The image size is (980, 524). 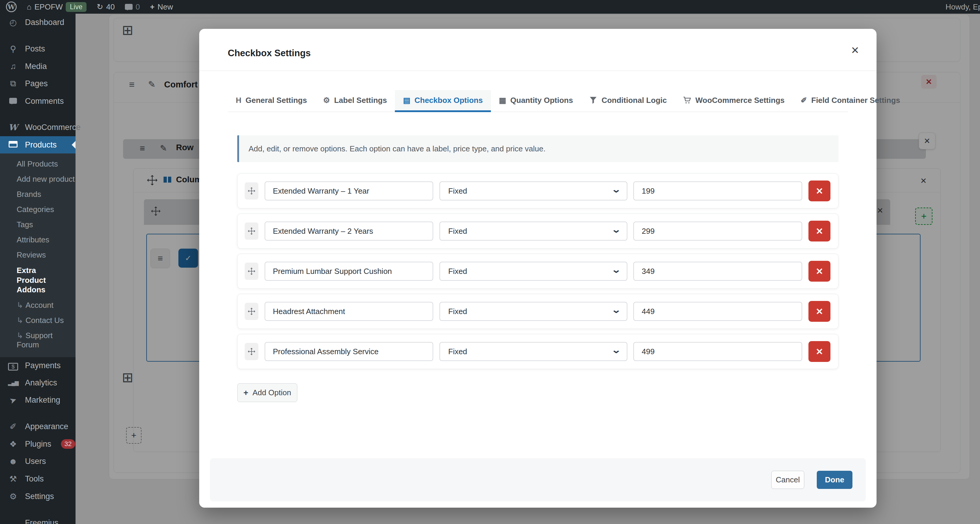 I want to click on done-button: Done, so click(x=835, y=480).